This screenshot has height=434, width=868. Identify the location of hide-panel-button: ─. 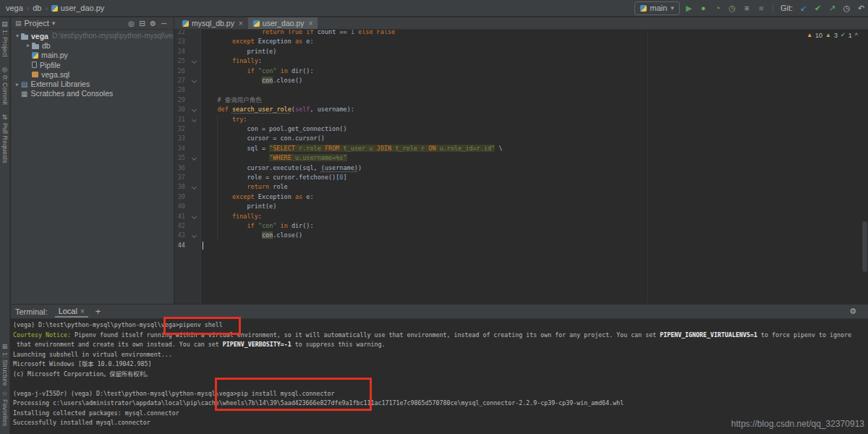
(163, 23).